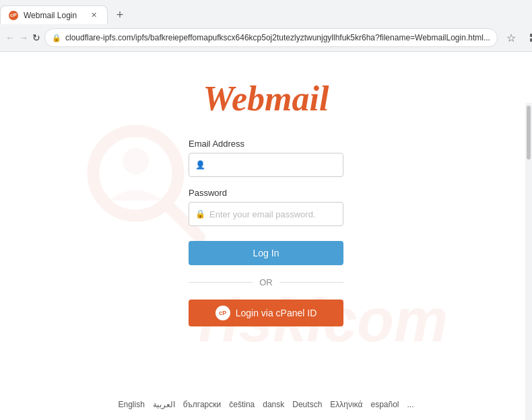 The width and height of the screenshot is (532, 420). I want to click on or-line-right, so click(311, 283).